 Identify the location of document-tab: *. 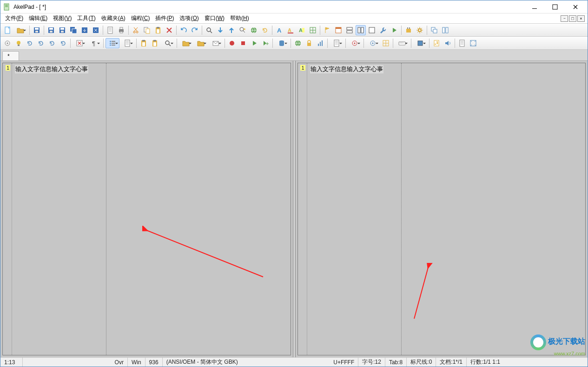
(11, 56).